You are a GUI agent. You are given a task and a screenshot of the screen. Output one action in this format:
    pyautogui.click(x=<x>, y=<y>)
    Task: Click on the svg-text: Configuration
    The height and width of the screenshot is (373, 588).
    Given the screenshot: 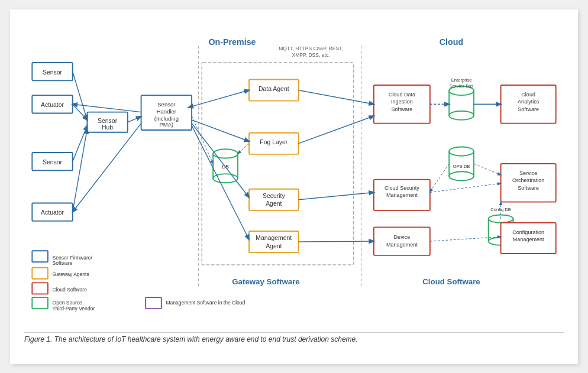 What is the action you would take?
    pyautogui.click(x=528, y=232)
    